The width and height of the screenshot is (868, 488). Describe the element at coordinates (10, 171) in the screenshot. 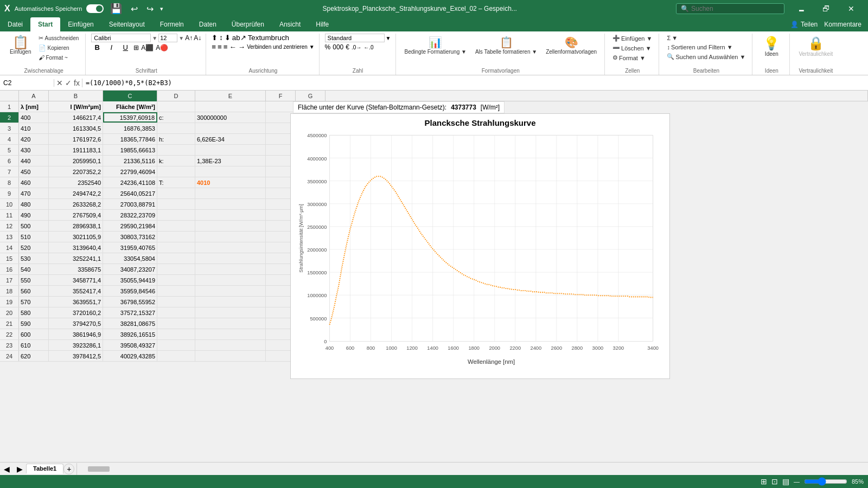

I see `row-number: 7` at that location.